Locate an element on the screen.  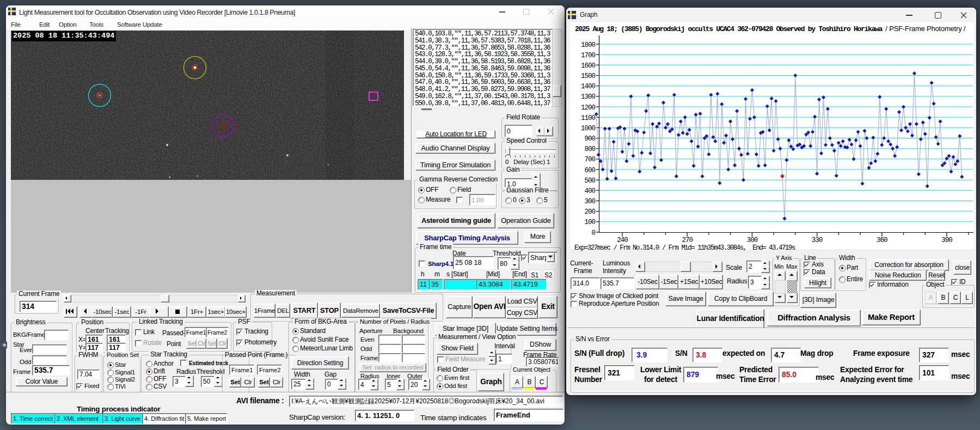
svg-text: 700 is located at coordinates (590, 160).